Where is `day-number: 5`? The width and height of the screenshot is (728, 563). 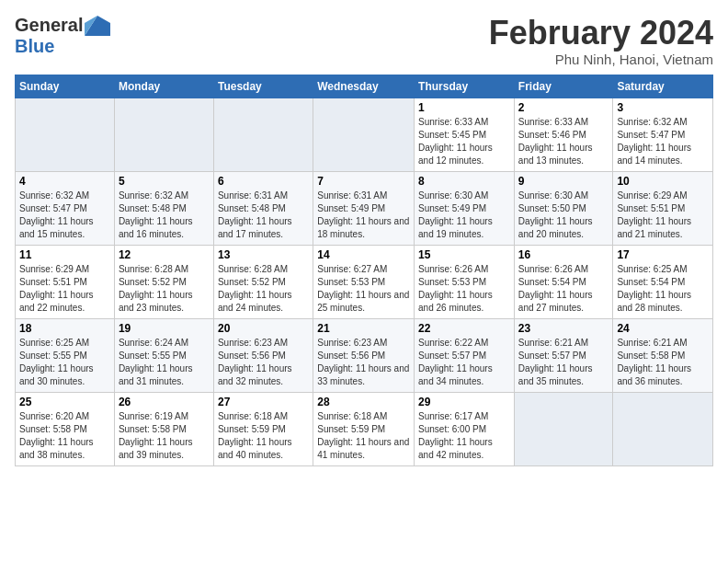
day-number: 5 is located at coordinates (164, 181).